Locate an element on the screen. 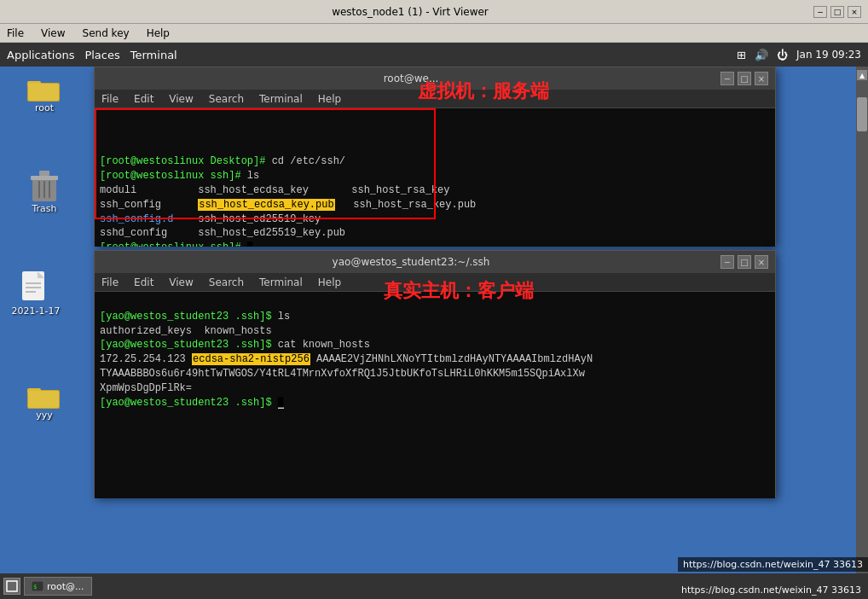 The height and width of the screenshot is (599, 868). algo-highlight: ecdsa-sha2-nistp256 is located at coordinates (251, 359).